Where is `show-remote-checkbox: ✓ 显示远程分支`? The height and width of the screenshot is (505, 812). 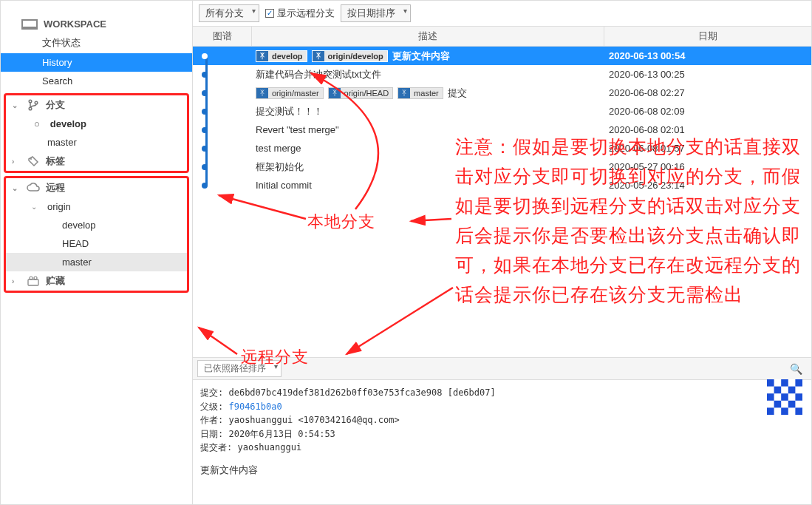
show-remote-checkbox: ✓ 显示远程分支 is located at coordinates (300, 13).